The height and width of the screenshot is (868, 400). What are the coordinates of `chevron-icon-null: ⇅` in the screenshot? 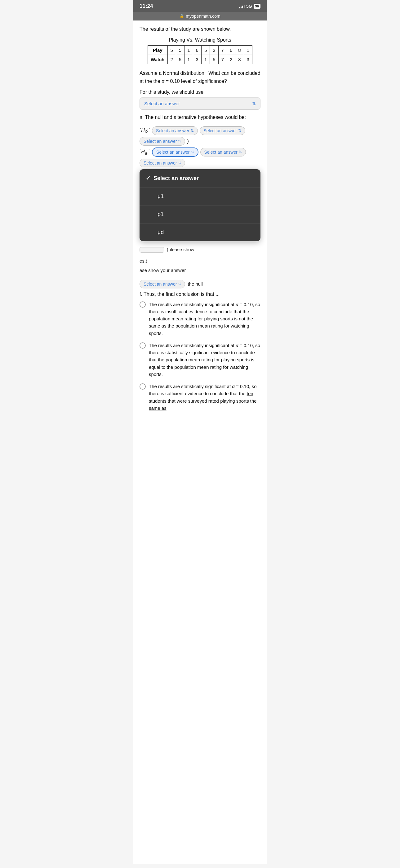 It's located at (180, 284).